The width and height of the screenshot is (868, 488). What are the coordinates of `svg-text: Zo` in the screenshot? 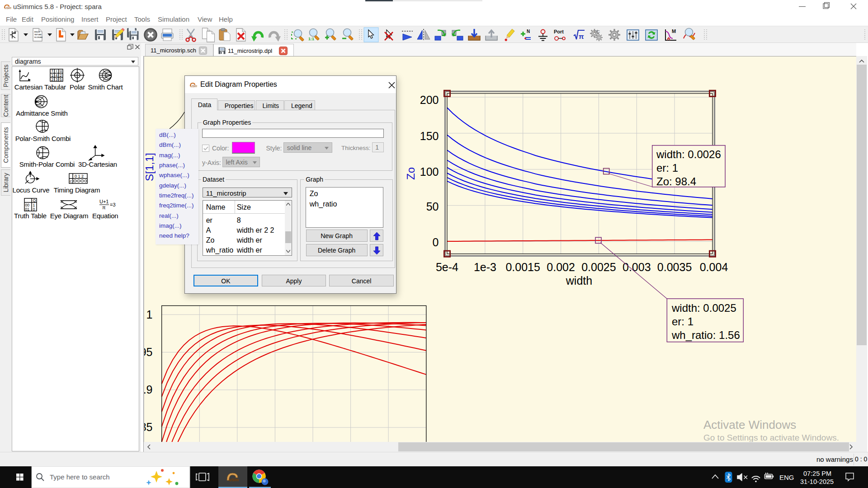 It's located at (410, 174).